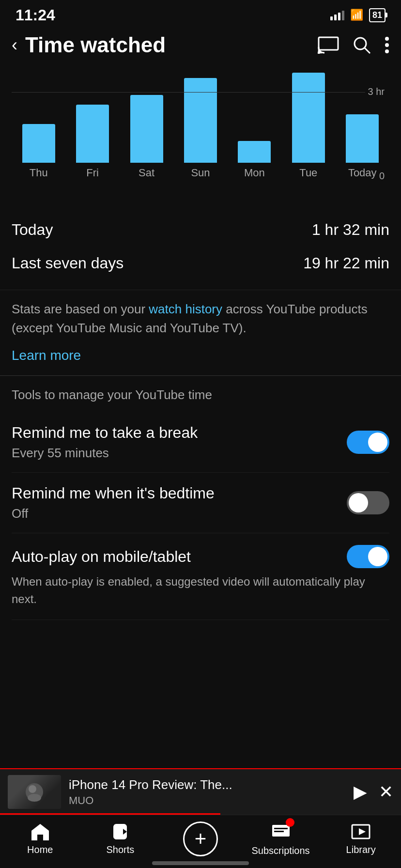 Image resolution: width=401 pixels, height=868 pixels. What do you see at coordinates (32, 230) in the screenshot?
I see `today-label: Today` at bounding box center [32, 230].